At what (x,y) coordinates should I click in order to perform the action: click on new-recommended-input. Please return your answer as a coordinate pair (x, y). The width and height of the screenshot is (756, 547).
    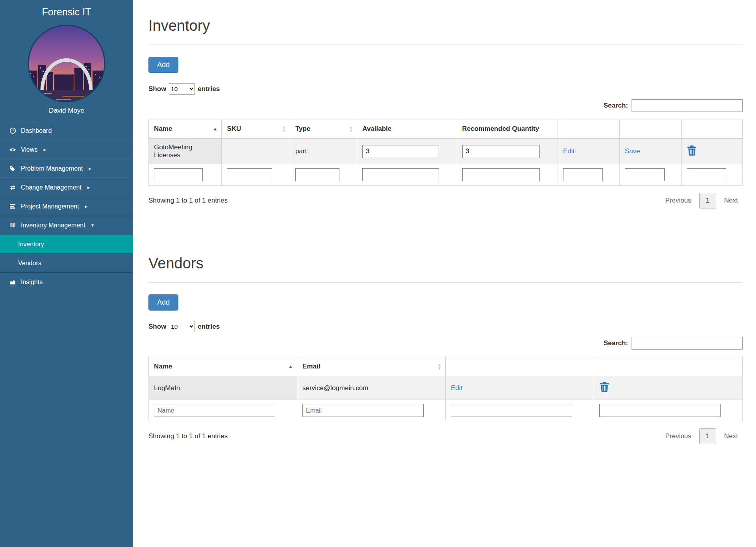
    Looking at the image, I should click on (501, 175).